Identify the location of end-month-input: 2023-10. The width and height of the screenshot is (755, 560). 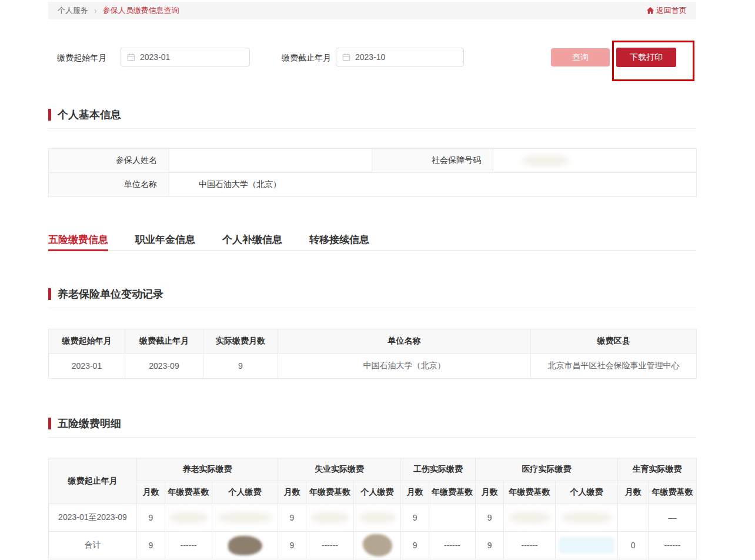
(400, 57).